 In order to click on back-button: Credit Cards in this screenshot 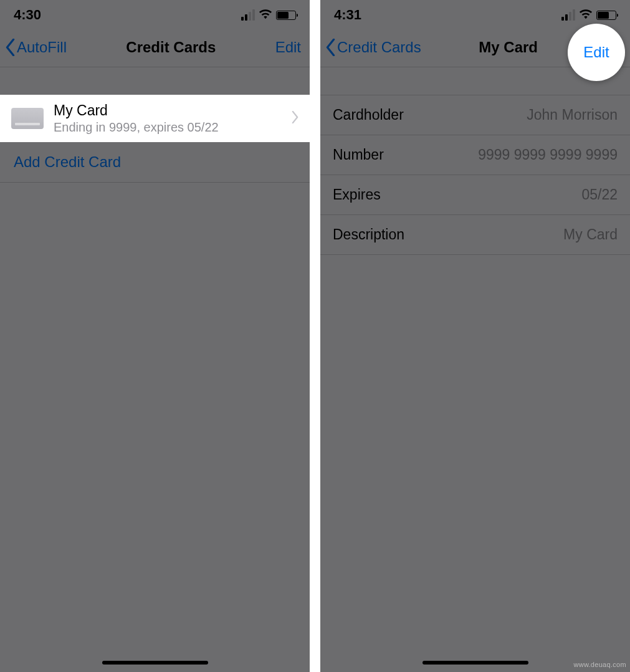, I will do `click(373, 47)`.